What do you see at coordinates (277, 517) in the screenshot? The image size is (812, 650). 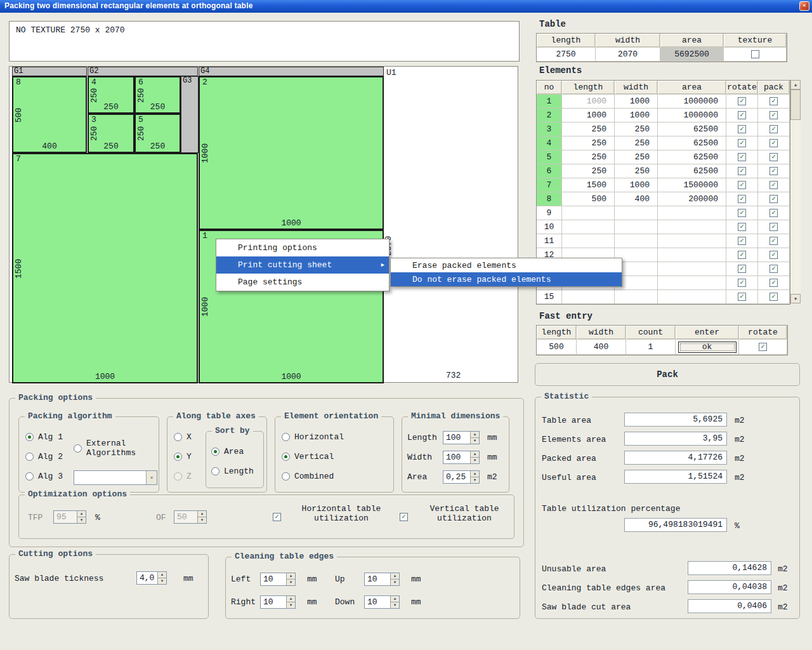 I see `horizontal-utilization-checkbox: ✓` at bounding box center [277, 517].